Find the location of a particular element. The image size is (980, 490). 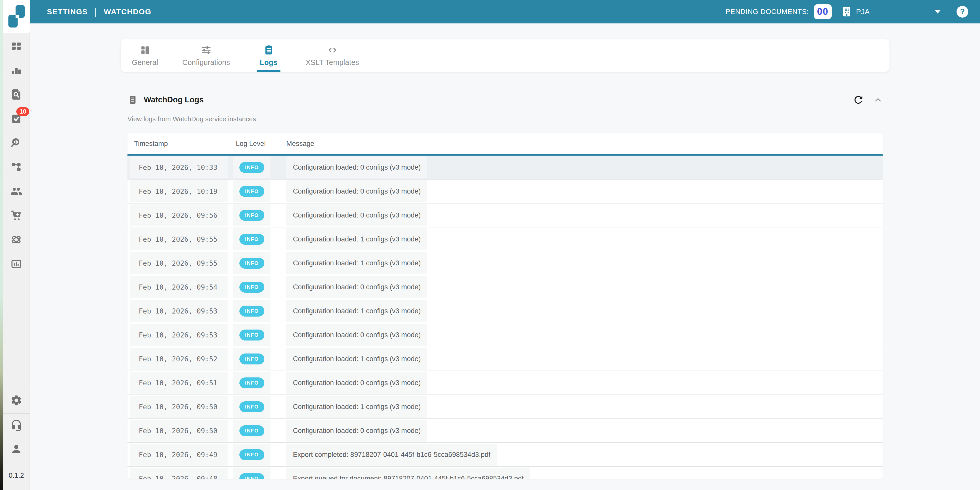

tab-label: Configurations is located at coordinates (206, 62).